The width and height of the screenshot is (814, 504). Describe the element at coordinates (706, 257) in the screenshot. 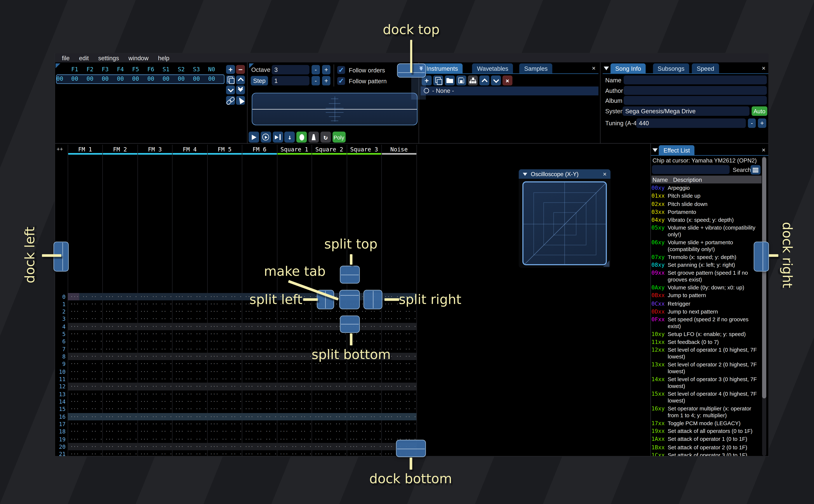

I see `effect-row: 07xyTremolo (x: speed; y: depth)` at that location.